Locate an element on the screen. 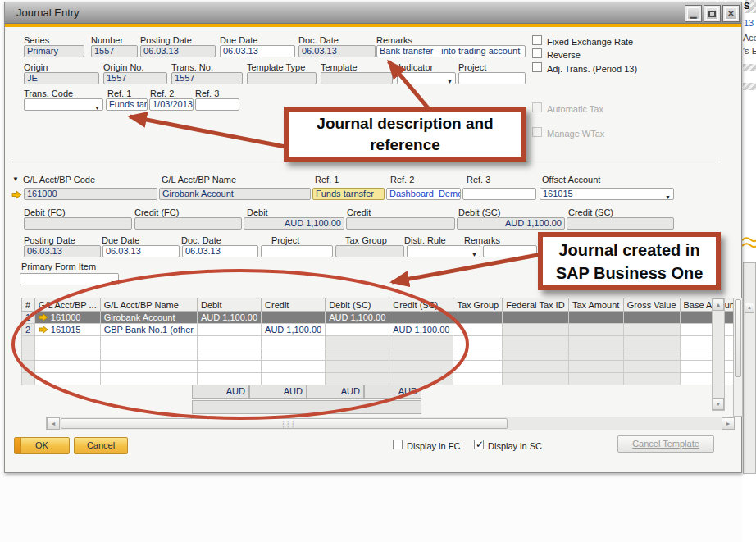 The width and height of the screenshot is (756, 542). scroll-up-icon: ▲ is located at coordinates (718, 305).